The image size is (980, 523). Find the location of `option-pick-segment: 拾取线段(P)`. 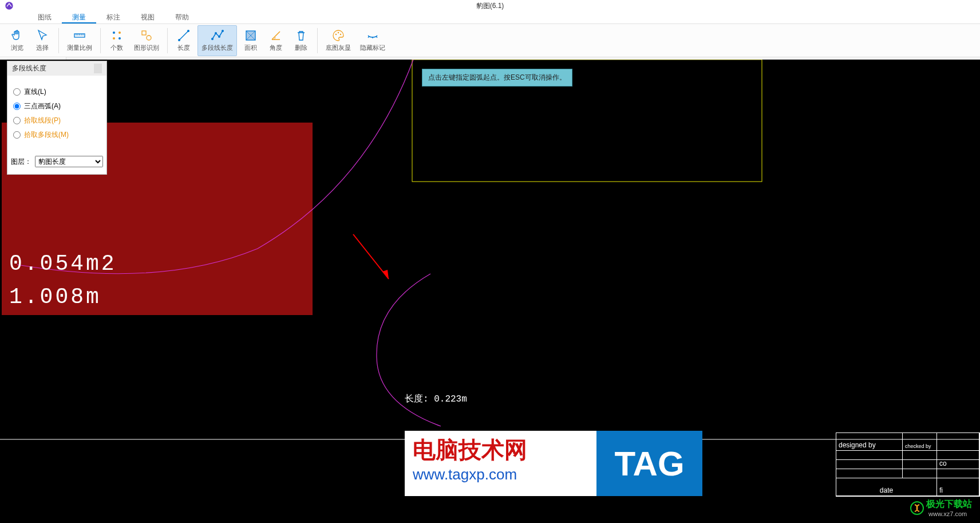

option-pick-segment: 拾取线段(P) is located at coordinates (57, 120).